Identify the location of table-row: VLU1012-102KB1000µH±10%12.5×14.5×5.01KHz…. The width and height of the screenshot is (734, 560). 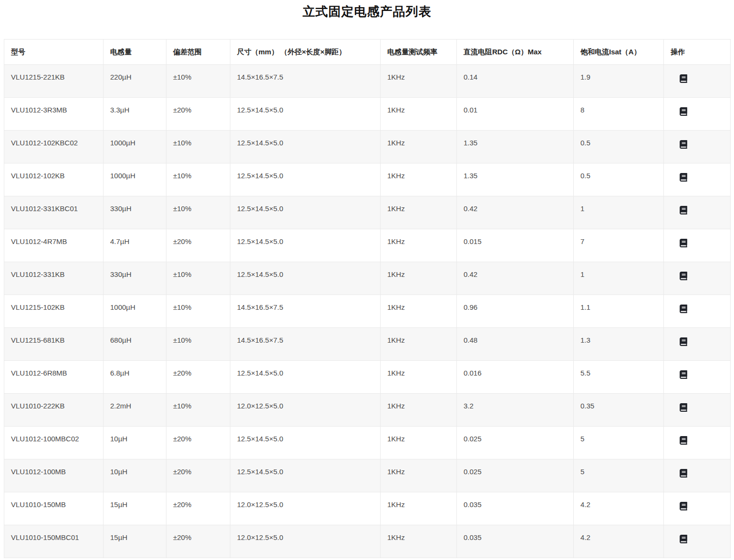
(367, 180).